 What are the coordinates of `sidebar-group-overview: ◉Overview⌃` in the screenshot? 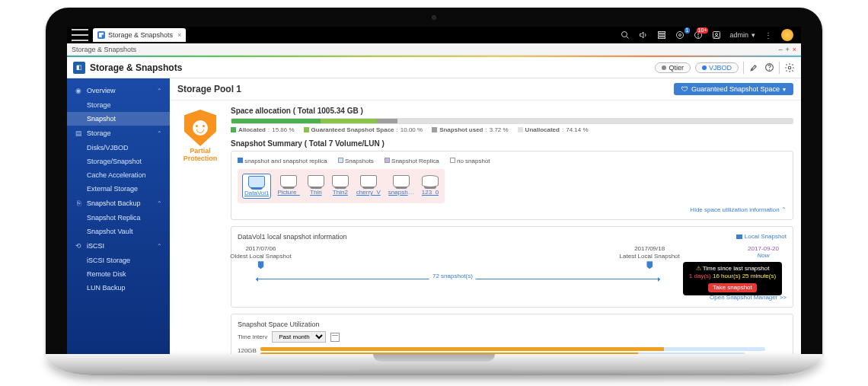 It's located at (119, 91).